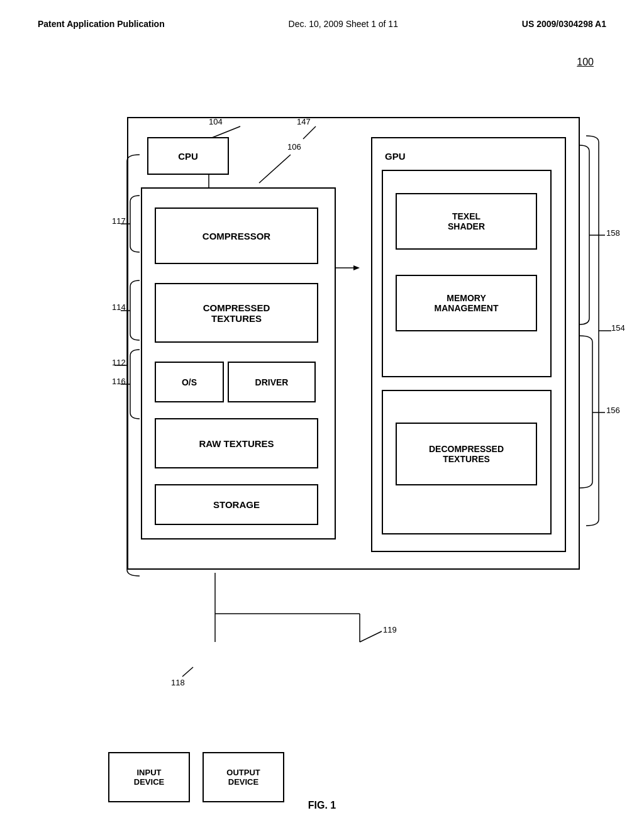 This screenshot has height=830, width=644. What do you see at coordinates (189, 382) in the screenshot?
I see `os-label: O/S` at bounding box center [189, 382].